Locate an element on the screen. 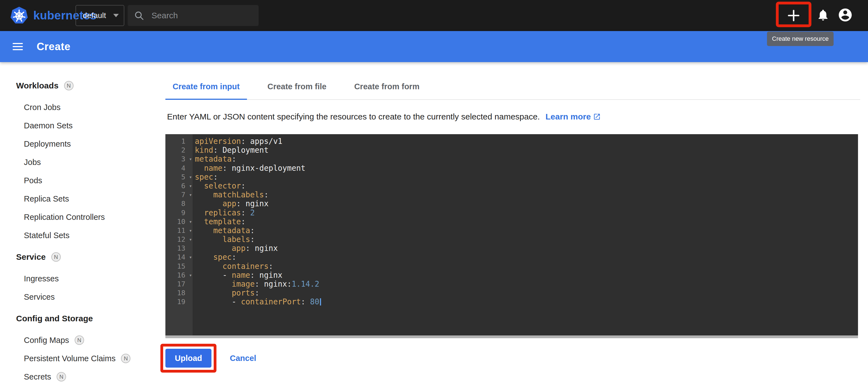 The width and height of the screenshot is (868, 387). tab-create-from-file: Create from file is located at coordinates (297, 86).